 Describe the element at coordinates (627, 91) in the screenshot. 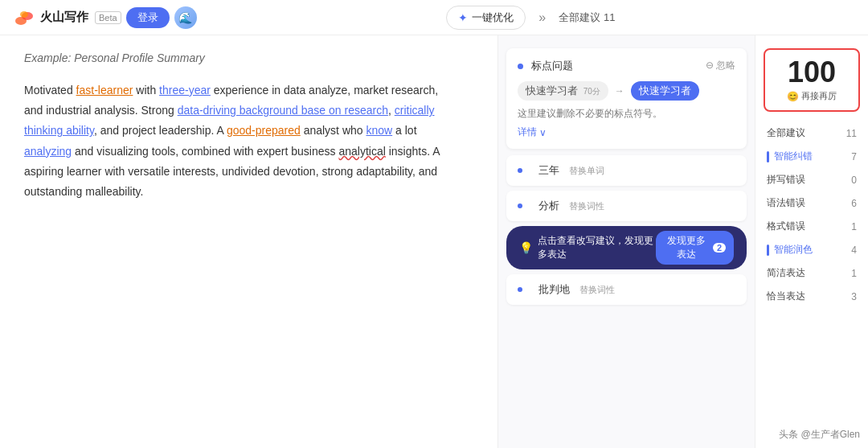

I see `word-row: 快速学习者 70分 → 快速学习者` at that location.